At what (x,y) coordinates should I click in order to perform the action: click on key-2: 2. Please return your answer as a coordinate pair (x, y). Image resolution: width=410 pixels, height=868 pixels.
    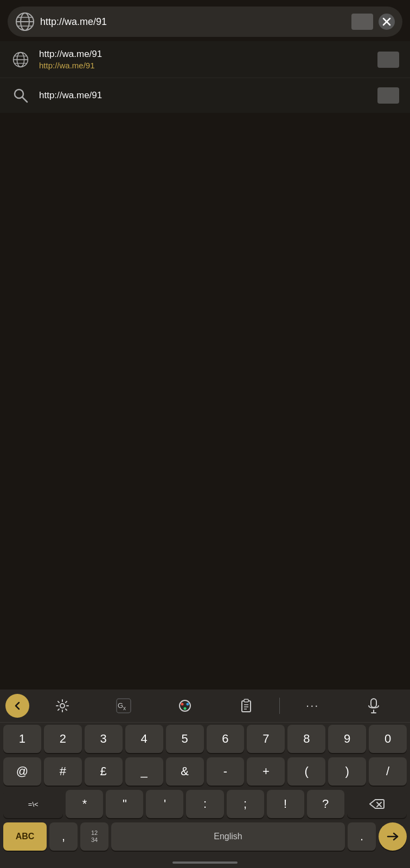
    Looking at the image, I should click on (63, 739).